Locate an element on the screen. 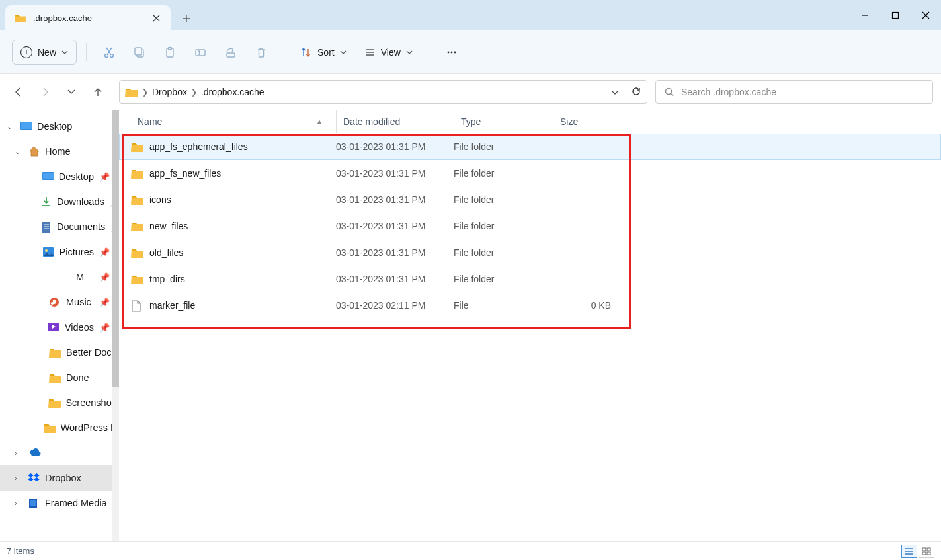 The width and height of the screenshot is (941, 560). sort-button: Sort is located at coordinates (323, 52).